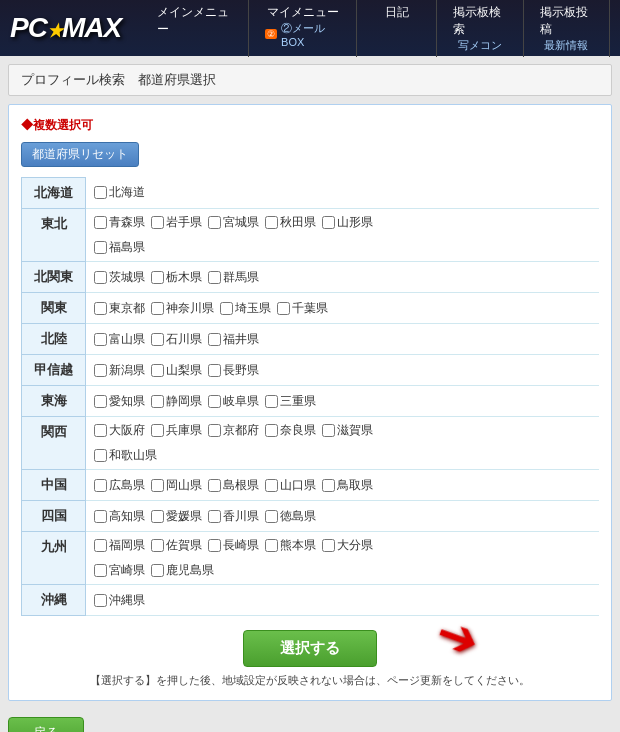  Describe the element at coordinates (120, 278) in the screenshot. I see `checkbox-label-kita-kanto-0: 茨城県` at that location.